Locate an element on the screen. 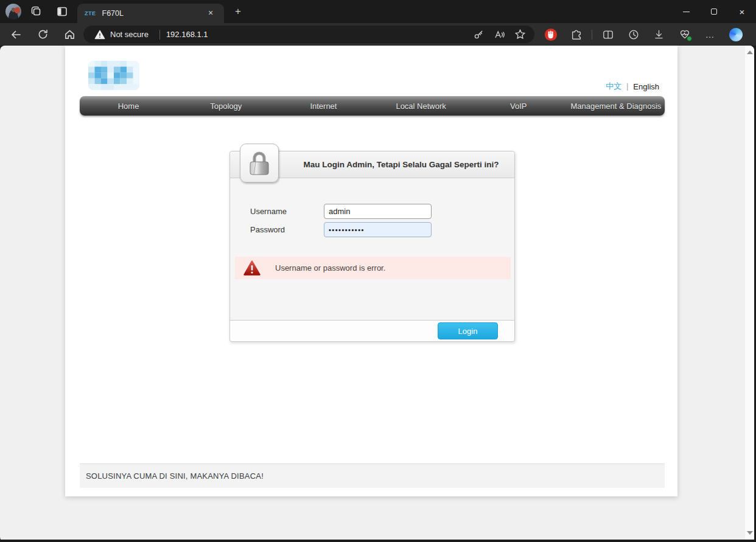  password-row: Password is located at coordinates (341, 230).